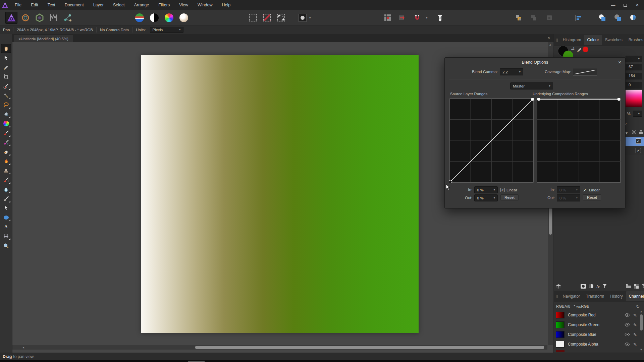  I want to click on smudge-brush-tool, so click(6, 198).